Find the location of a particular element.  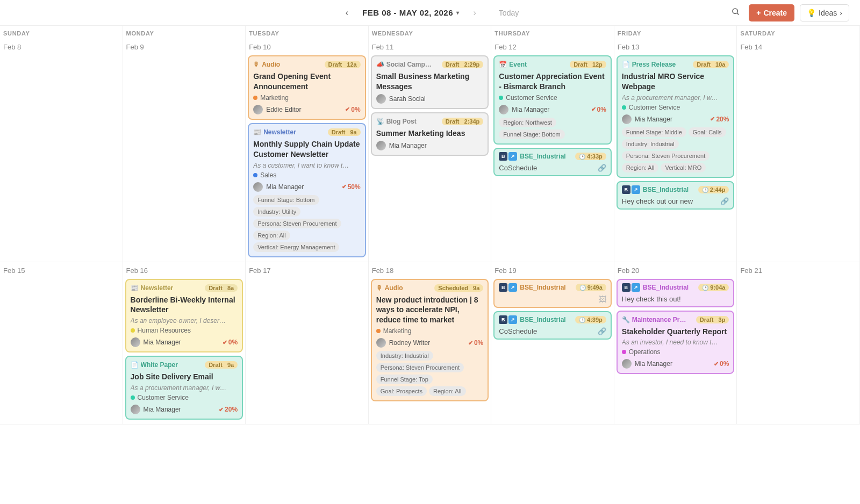

time-pill: 4:33p is located at coordinates (591, 156).